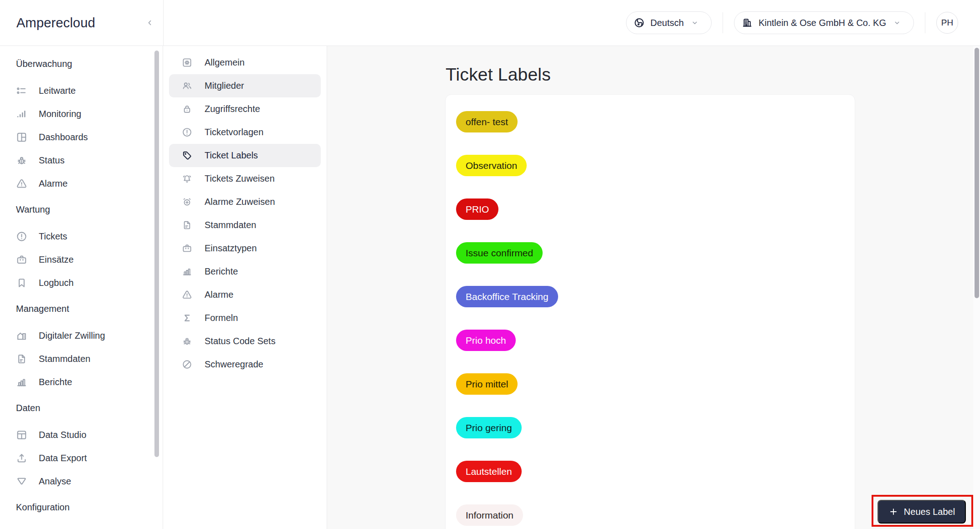 This screenshot has width=980, height=529. What do you see at coordinates (22, 283) in the screenshot?
I see `bookmark-icon` at bounding box center [22, 283].